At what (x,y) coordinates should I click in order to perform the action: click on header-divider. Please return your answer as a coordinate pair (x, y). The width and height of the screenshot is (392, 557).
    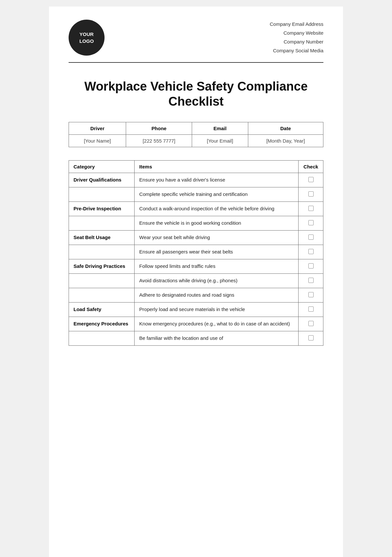
    Looking at the image, I should click on (196, 62).